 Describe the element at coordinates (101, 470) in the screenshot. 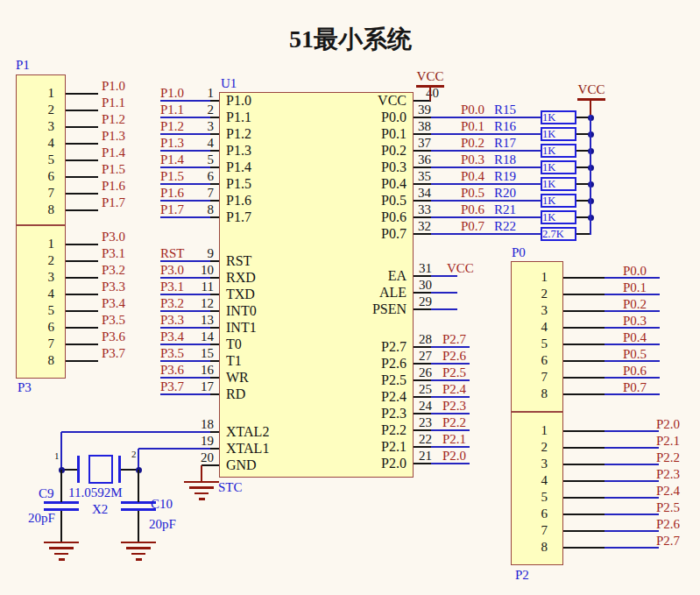

I see `crystal-body` at that location.